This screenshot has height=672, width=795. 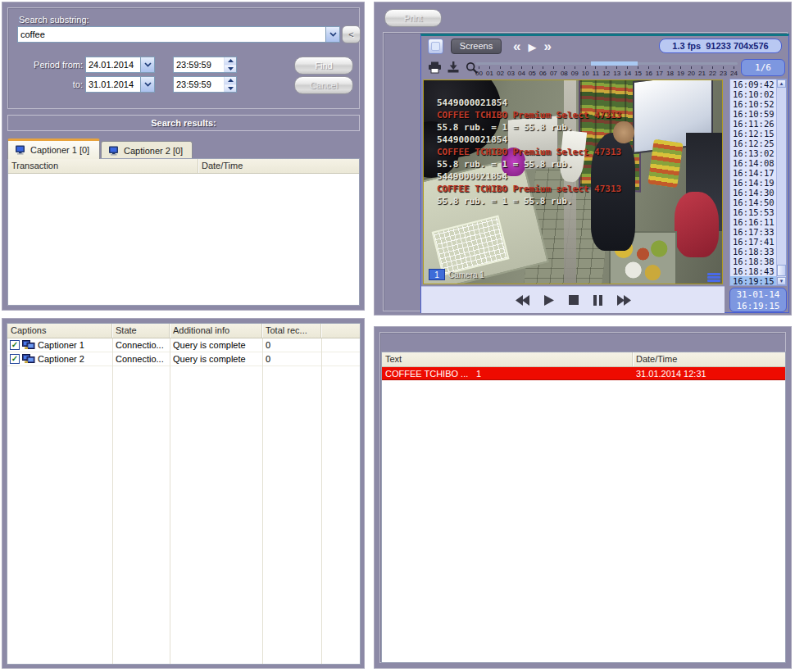 What do you see at coordinates (606, 69) in the screenshot?
I see `timeline-scrubber: 0001020304050607080910111213141516171819…` at bounding box center [606, 69].